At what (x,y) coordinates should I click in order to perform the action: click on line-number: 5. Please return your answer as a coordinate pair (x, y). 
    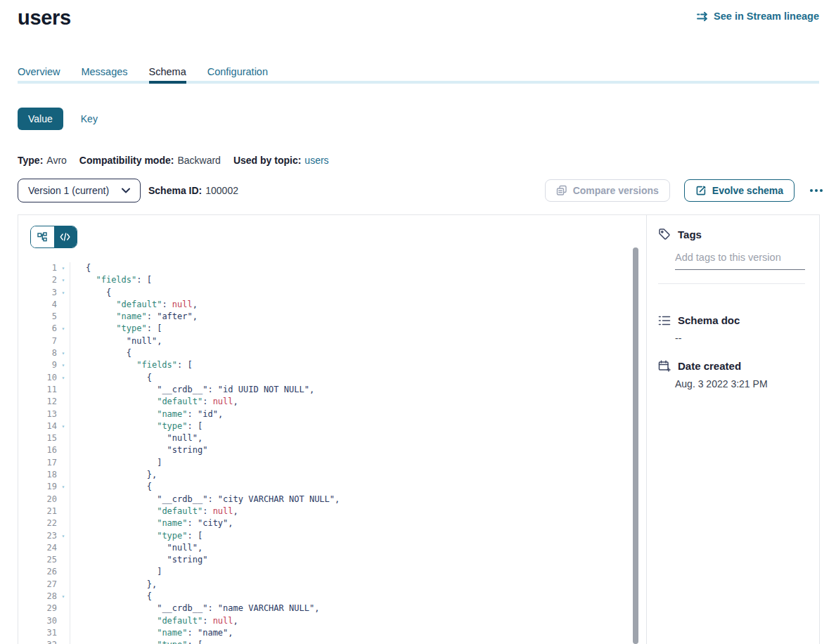
    Looking at the image, I should click on (44, 316).